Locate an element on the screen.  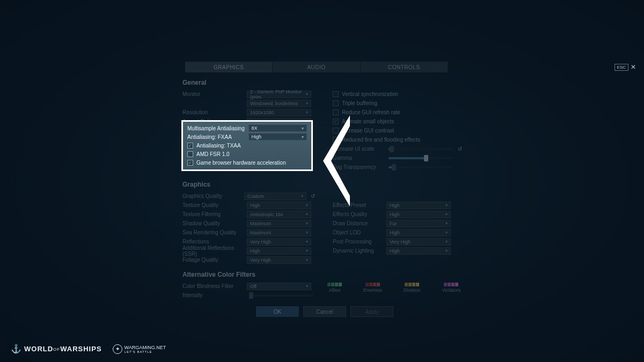
triple-buffering-label: Triple buffering is located at coordinates (360, 103).